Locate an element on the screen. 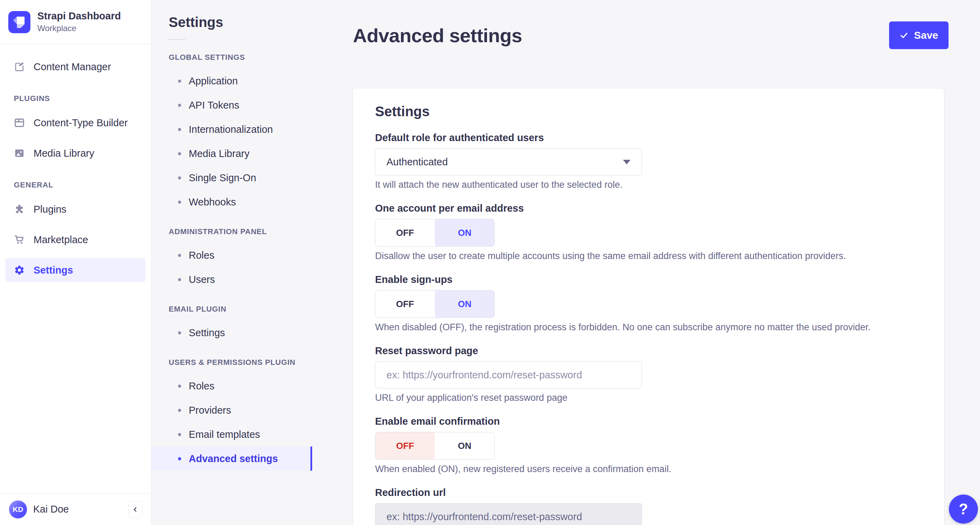 The width and height of the screenshot is (980, 525). sidebar-item-settings: Settings is located at coordinates (76, 270).